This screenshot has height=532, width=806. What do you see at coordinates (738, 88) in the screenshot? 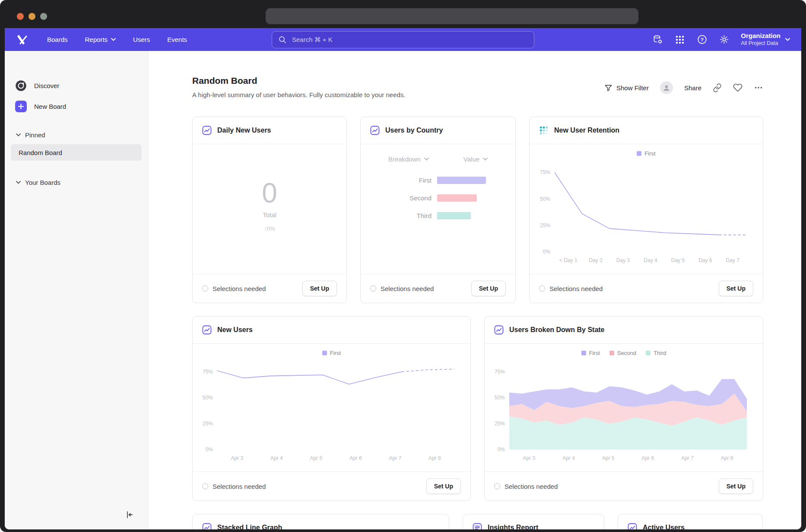
I see `favorite-button` at bounding box center [738, 88].